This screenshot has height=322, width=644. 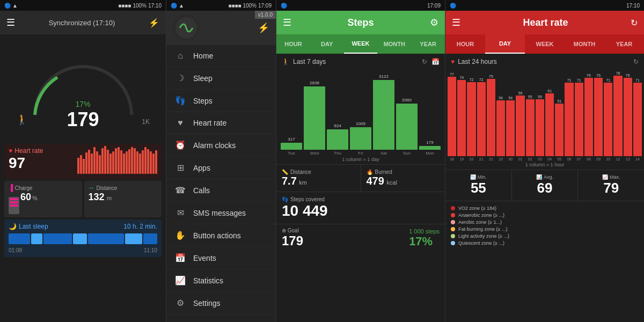 What do you see at coordinates (83, 120) in the screenshot?
I see `gauge-steps: 179` at bounding box center [83, 120].